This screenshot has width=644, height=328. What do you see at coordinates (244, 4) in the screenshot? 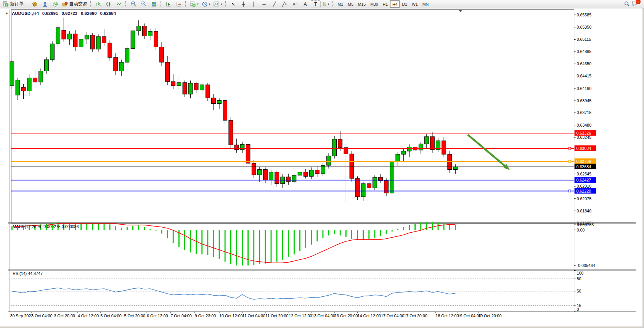
I see `crosshair-button: ┼` at bounding box center [244, 4].